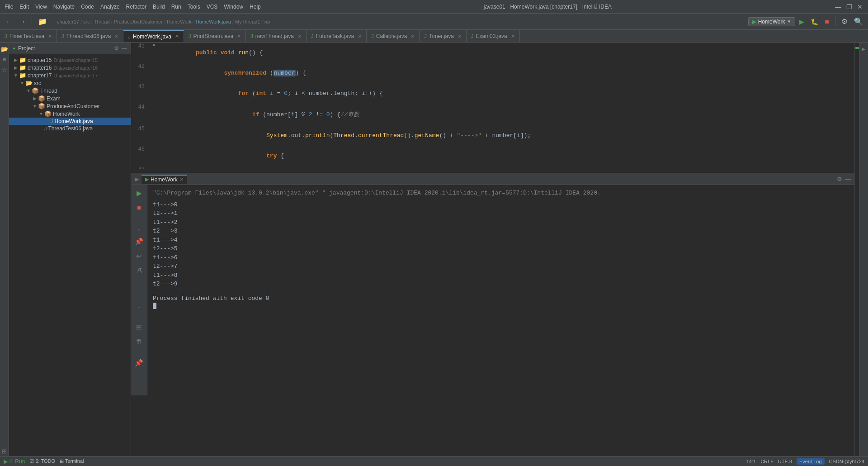  I want to click on run-tool-button: ▶ 4: Run, so click(14, 461).